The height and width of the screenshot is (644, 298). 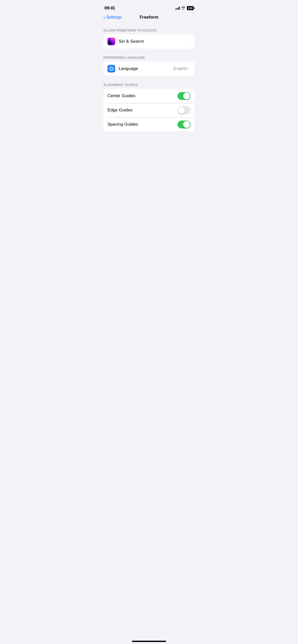 What do you see at coordinates (114, 17) in the screenshot?
I see `back-label: Settings` at bounding box center [114, 17].